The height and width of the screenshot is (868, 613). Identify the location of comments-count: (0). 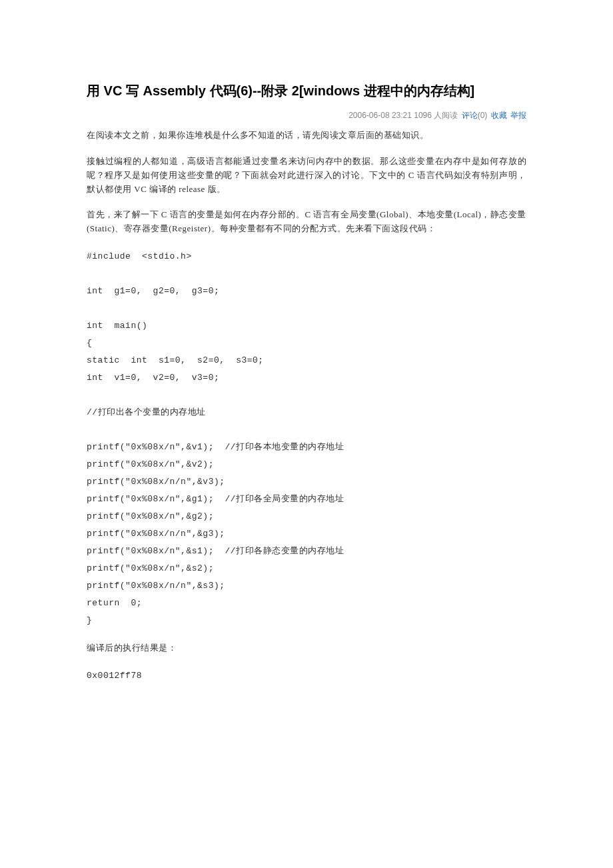
(482, 115).